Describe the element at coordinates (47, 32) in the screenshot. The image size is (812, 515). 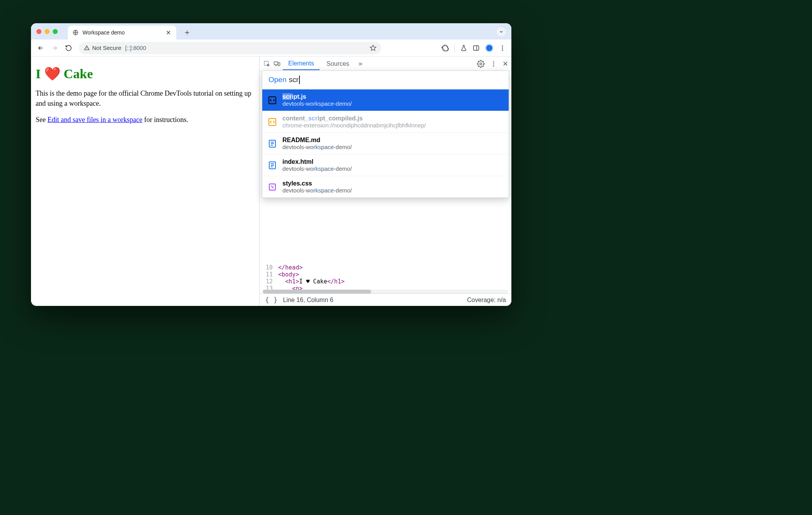
I see `traffic-lights` at that location.